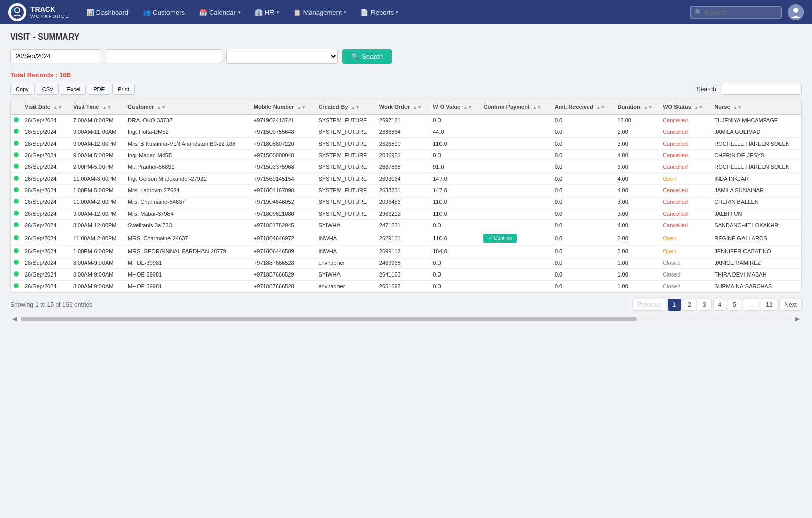 The height and width of the screenshot is (518, 812). Describe the element at coordinates (51, 305) in the screenshot. I see `pagination-info: Showing 1 to 15 of 166 entries` at that location.